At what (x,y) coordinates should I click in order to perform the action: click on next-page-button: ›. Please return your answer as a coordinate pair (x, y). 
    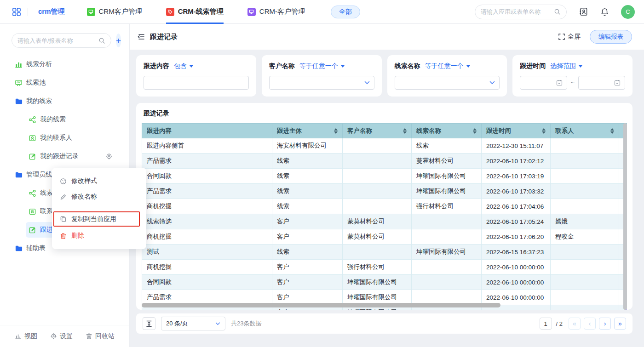
    Looking at the image, I should click on (605, 324).